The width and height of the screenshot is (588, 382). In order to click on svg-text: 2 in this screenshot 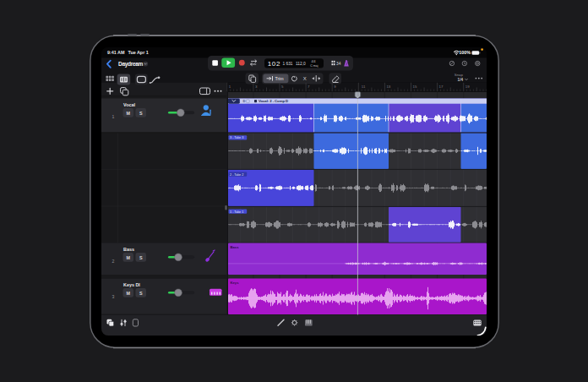, I will do `click(113, 261)`.